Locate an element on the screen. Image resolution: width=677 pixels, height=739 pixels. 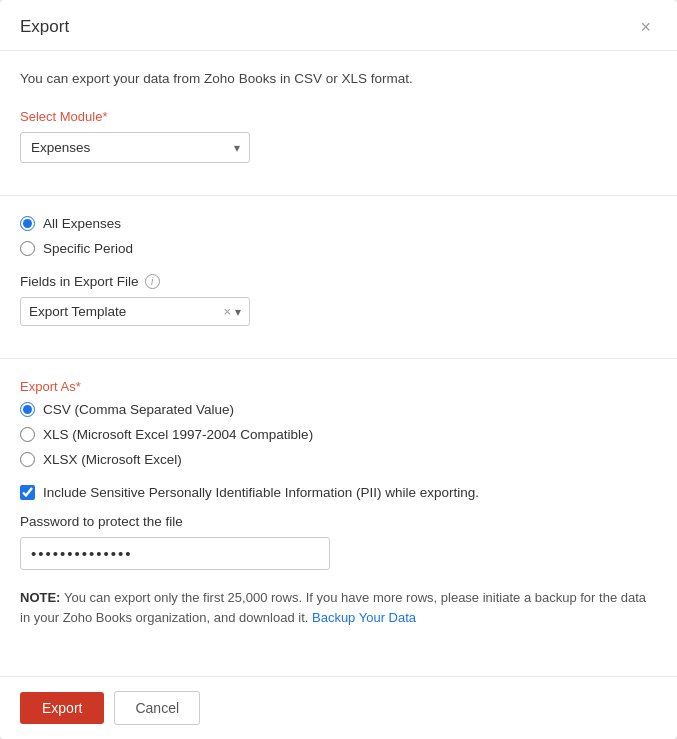
template-value: Export Template is located at coordinates (126, 312).